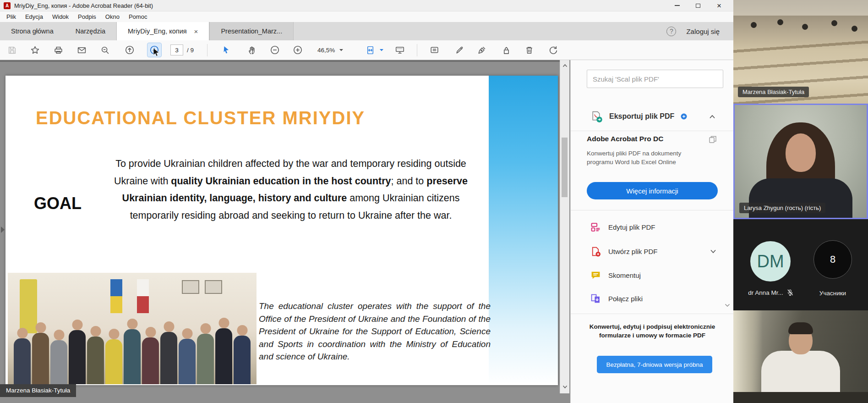  Describe the element at coordinates (177, 50) in the screenshot. I see `page-number-input: 3` at that location.